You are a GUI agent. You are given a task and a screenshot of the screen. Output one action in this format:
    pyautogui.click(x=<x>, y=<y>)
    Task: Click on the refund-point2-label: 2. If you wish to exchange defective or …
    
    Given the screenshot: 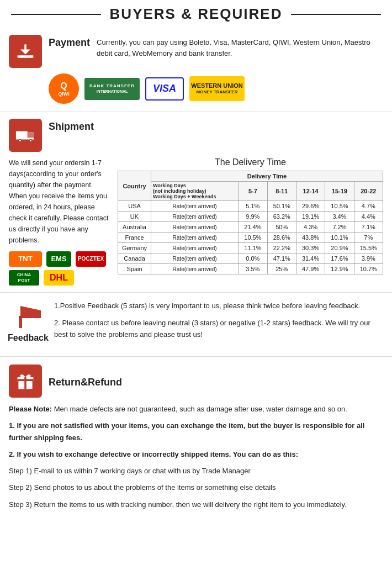 What is the action you would take?
    pyautogui.click(x=153, y=454)
    